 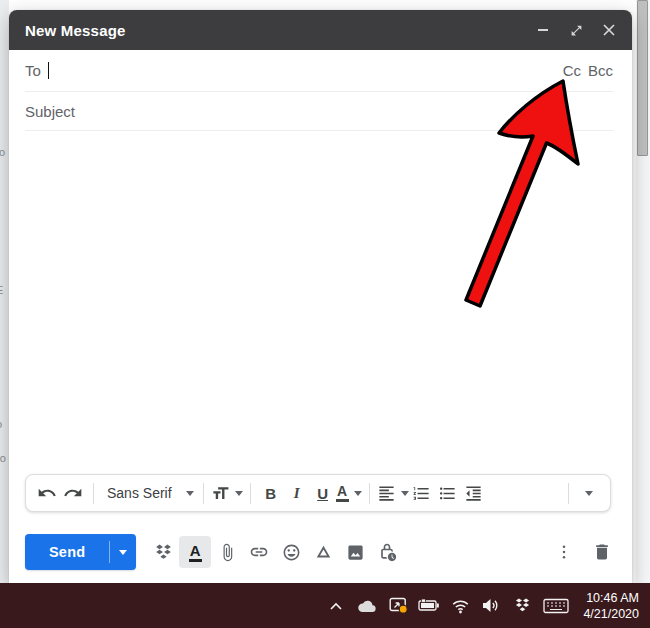 What do you see at coordinates (491, 606) in the screenshot?
I see `volume-button` at bounding box center [491, 606].